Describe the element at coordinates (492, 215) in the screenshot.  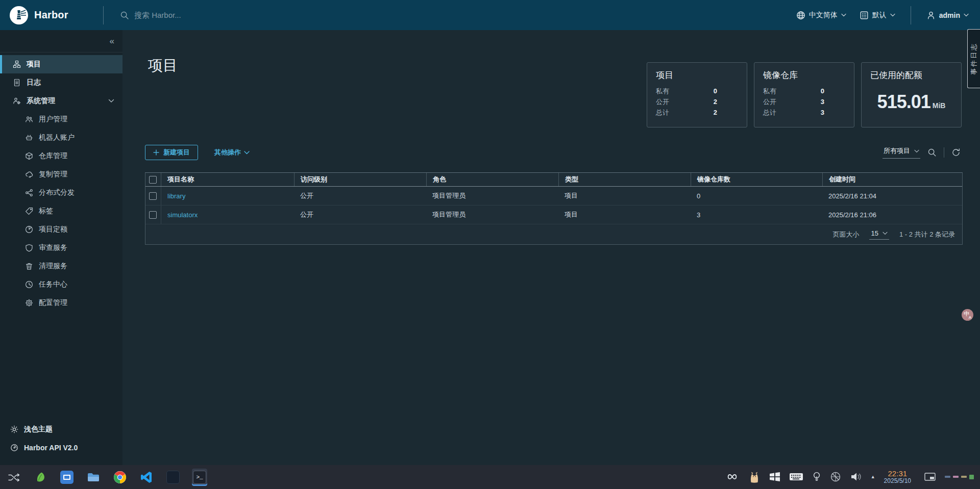
I see `role-cell: 项目管理员` at that location.